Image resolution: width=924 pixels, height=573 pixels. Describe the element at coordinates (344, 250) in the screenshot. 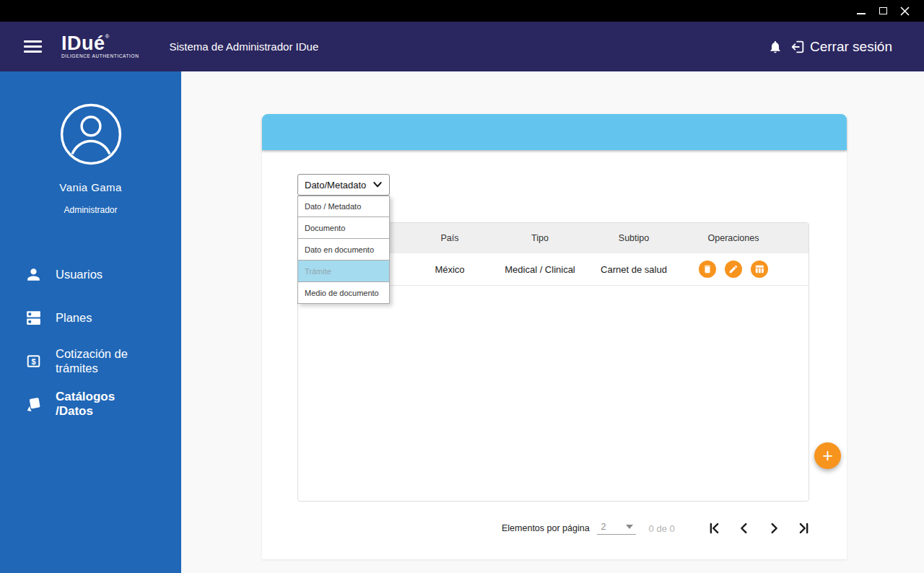

I see `catalog-type-menu: Dato / Metadato Documento Dato en docume…` at that location.